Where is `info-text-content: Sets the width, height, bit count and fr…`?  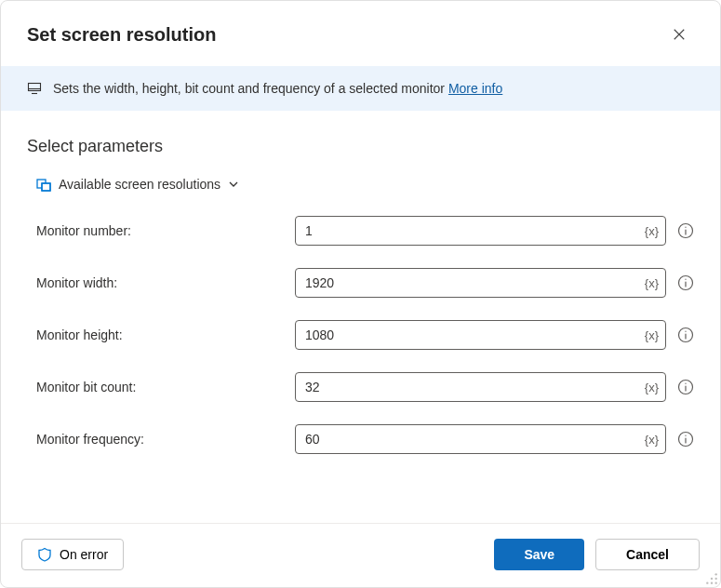
info-text-content: Sets the width, height, bit count and fr… is located at coordinates (251, 88).